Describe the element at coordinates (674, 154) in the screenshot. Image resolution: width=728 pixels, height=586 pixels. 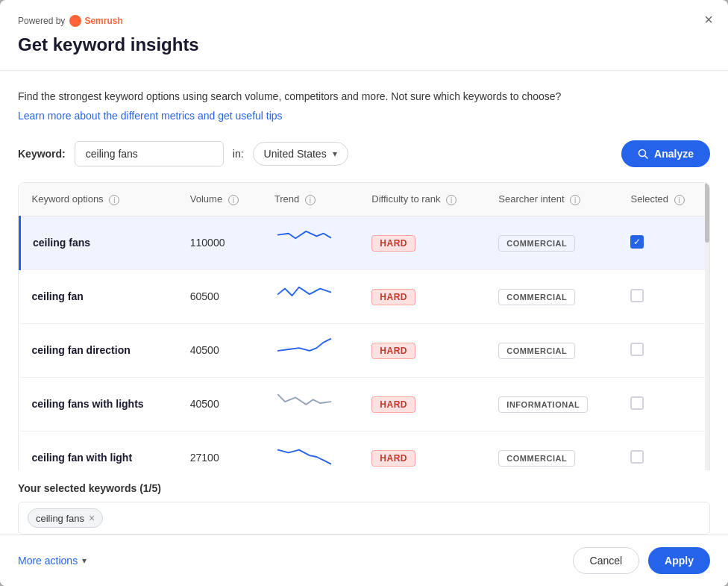
I see `analyze-label: Analyze` at that location.